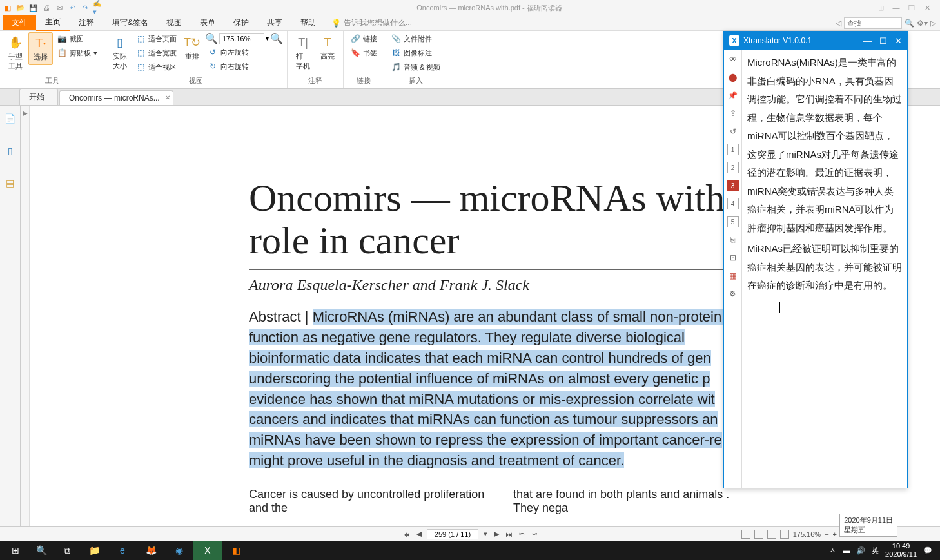  Describe the element at coordinates (244, 52) in the screenshot. I see `rotate-left-button: ↺向左旋转` at that location.